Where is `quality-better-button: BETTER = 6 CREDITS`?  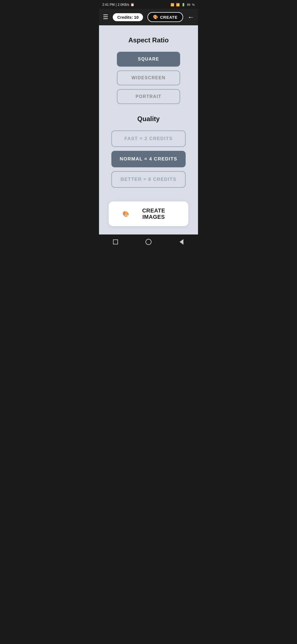
quality-better-button: BETTER = 6 CREDITS is located at coordinates (148, 179).